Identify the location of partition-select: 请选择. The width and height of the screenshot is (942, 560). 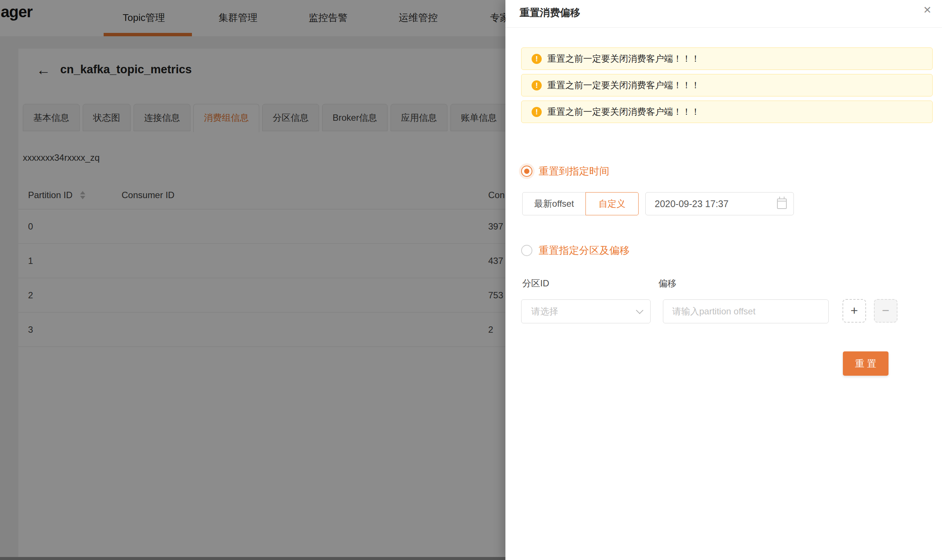
(586, 312).